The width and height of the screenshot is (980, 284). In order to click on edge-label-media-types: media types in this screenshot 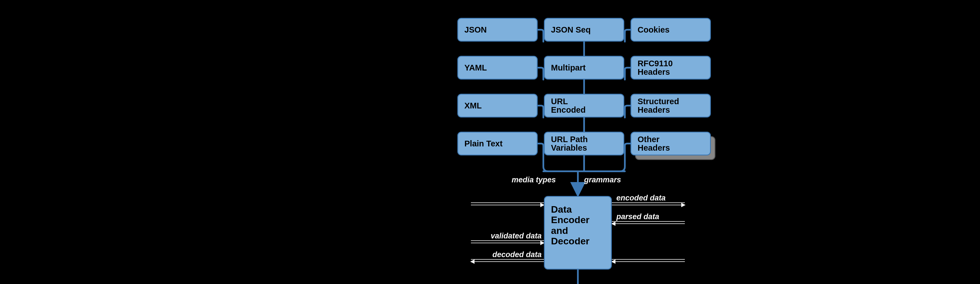, I will do `click(534, 180)`.